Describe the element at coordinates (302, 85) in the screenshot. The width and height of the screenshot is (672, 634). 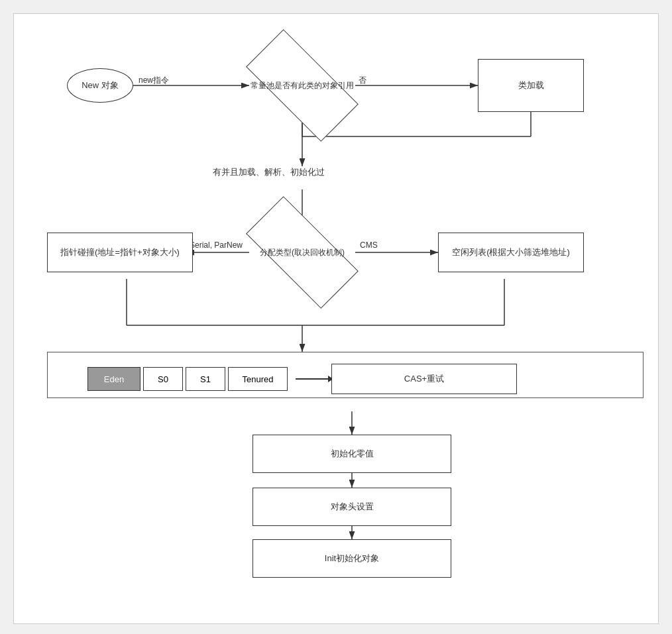
I see `check-pool-node: 常量池是否有此类的对象引用` at that location.